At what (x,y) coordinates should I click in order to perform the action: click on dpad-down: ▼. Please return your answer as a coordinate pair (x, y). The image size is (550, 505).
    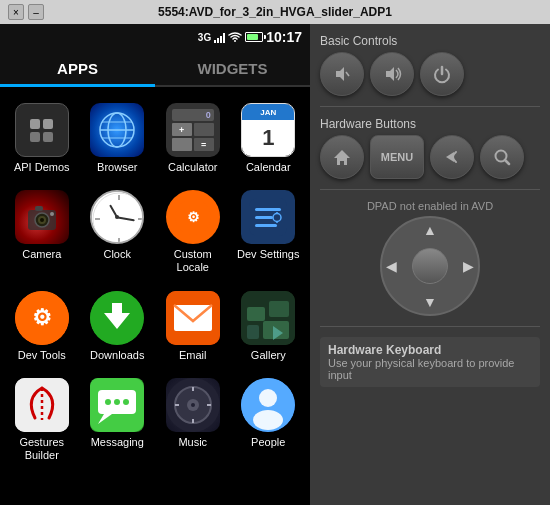
    Looking at the image, I should click on (430, 302).